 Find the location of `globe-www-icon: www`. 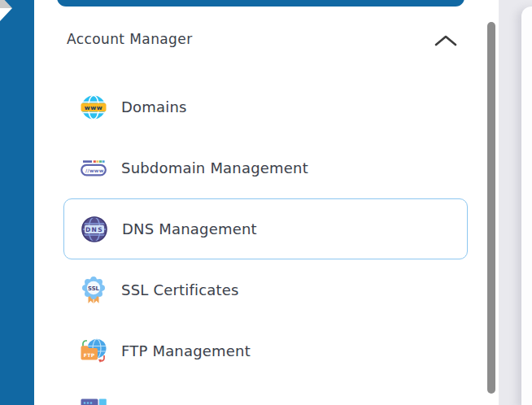

globe-www-icon: www is located at coordinates (94, 107).